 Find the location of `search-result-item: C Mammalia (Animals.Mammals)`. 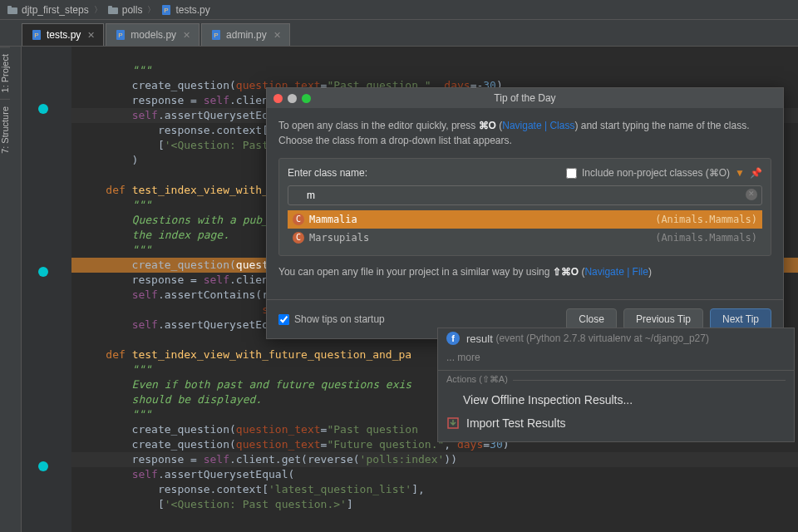

search-result-item: C Mammalia (Animals.Mammals) is located at coordinates (525, 219).